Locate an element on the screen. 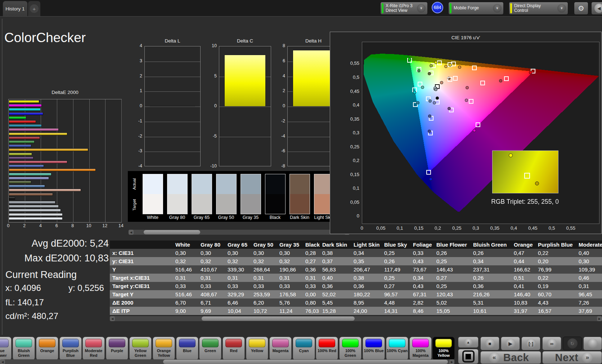 This screenshot has height=364, width=602. table-cell: 0,19 is located at coordinates (556, 286).